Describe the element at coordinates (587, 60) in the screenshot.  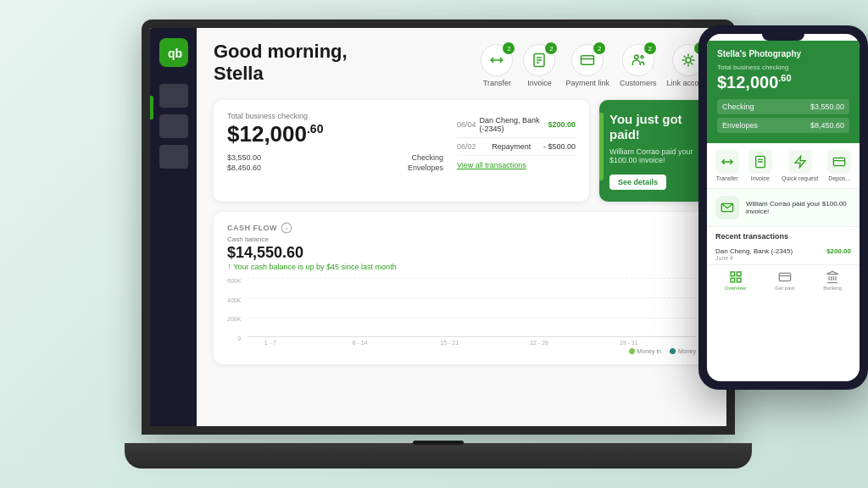
I see `payment-icon-container: 2` at that location.